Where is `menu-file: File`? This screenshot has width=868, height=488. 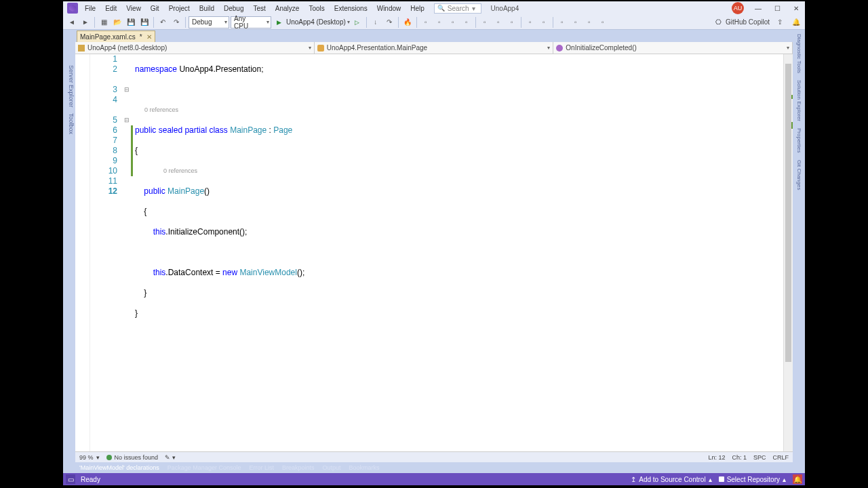
menu-file: File is located at coordinates (90, 8).